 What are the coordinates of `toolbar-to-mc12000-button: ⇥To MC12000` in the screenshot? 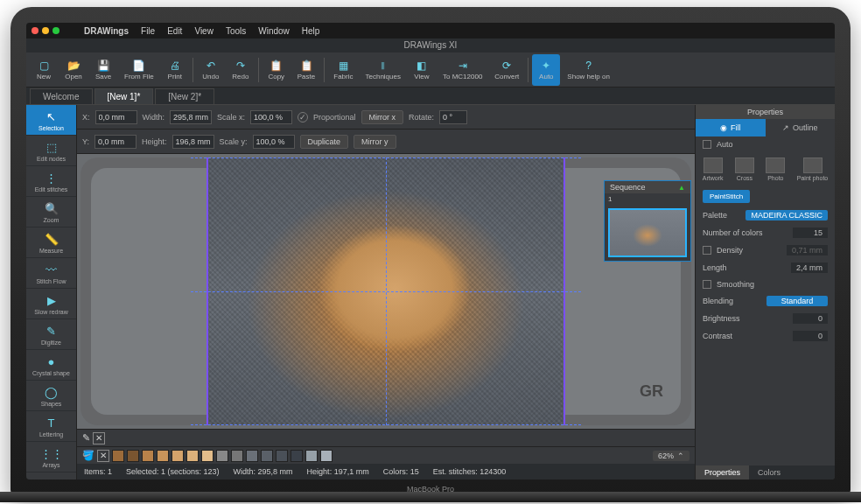 It's located at (462, 70).